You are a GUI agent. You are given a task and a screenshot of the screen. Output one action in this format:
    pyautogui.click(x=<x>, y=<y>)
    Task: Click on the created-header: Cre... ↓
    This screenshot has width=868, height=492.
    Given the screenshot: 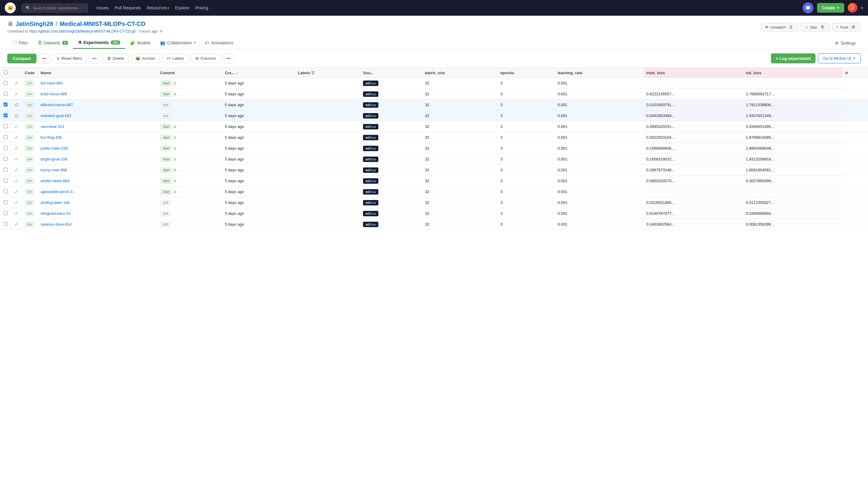 What is the action you would take?
    pyautogui.click(x=258, y=73)
    